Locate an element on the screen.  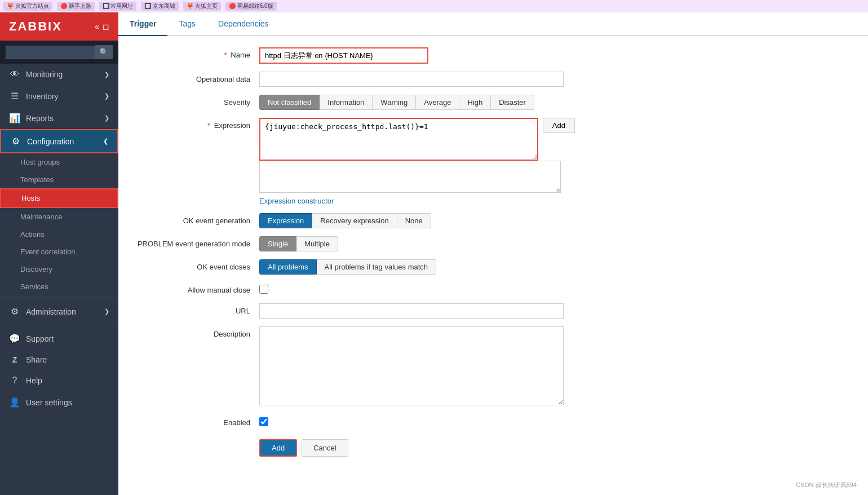
expression-label: * Expression is located at coordinates (197, 124).